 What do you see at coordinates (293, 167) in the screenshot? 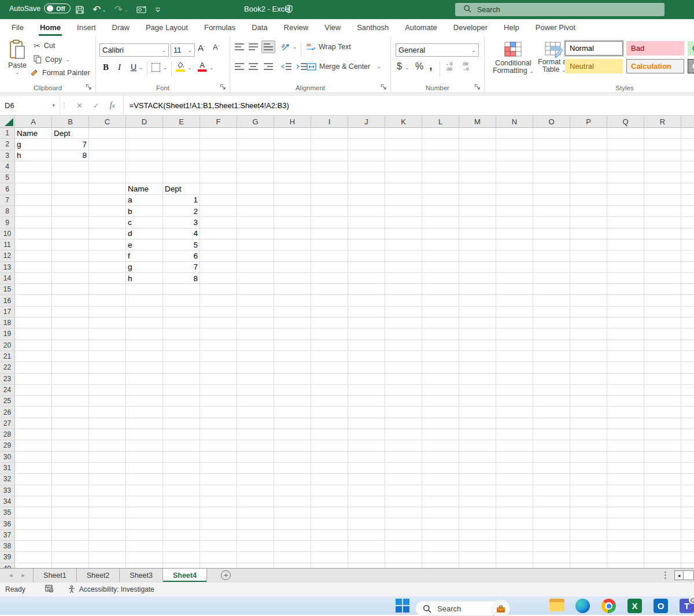
I see `cell-H4` at bounding box center [293, 167].